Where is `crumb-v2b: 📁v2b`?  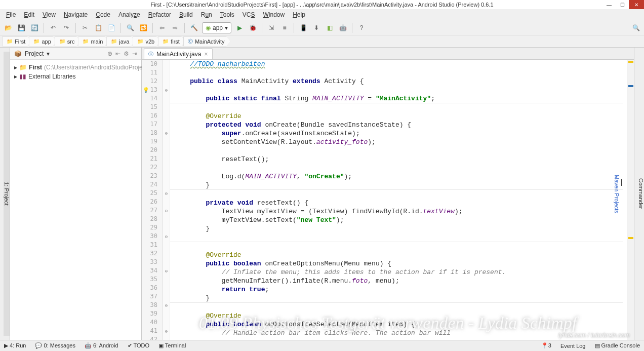
crumb-v2b: 📁v2b is located at coordinates (146, 42).